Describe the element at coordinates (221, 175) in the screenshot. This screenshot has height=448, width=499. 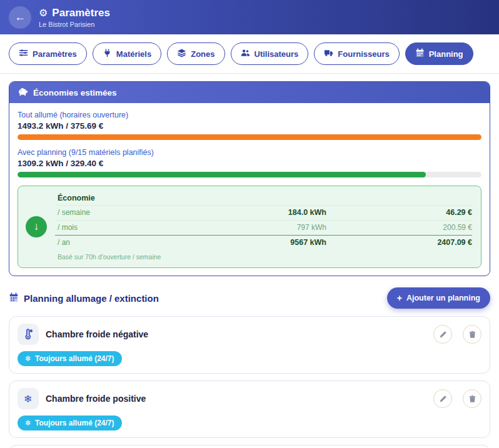
I see `with-planning-progress-fill` at that location.